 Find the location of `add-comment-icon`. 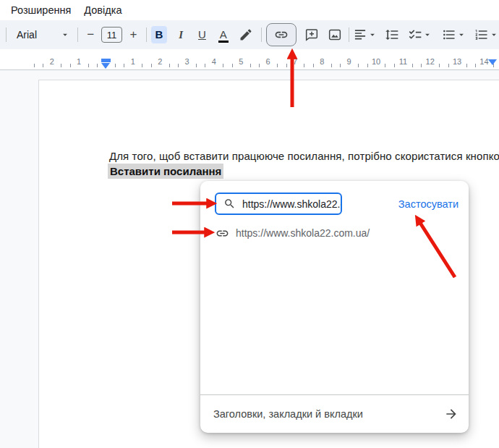

add-comment-icon is located at coordinates (312, 35).